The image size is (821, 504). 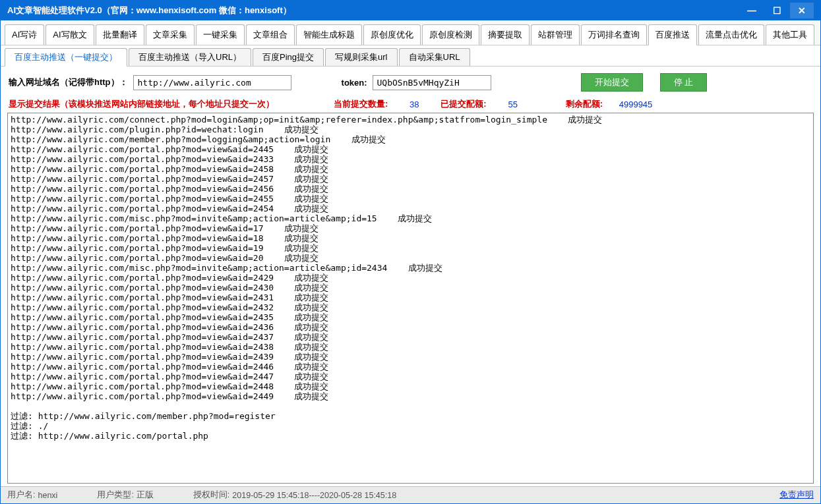 I want to click on main-tab: 流量点击优化, so click(x=731, y=34).